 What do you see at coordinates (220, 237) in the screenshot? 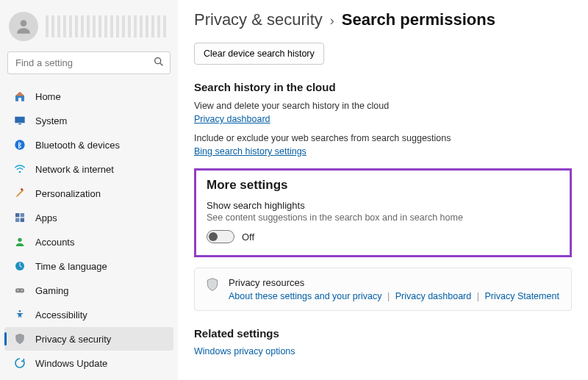
I see `search-highlights-toggle` at bounding box center [220, 237].